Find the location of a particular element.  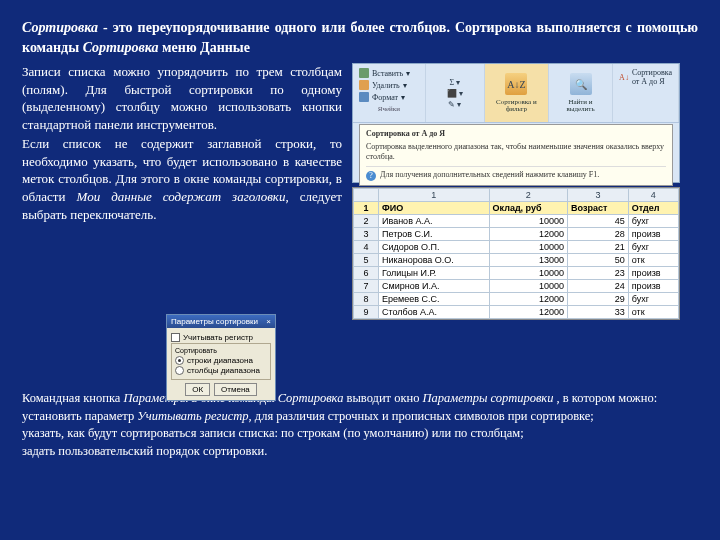

format-button: Формат ▾ is located at coordinates (389, 97).